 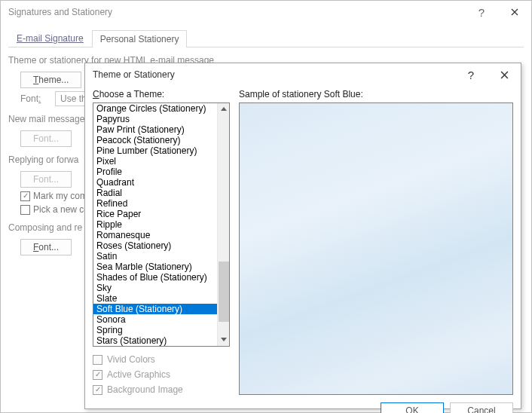 I want to click on modal-titlebar: Theme or Stationery ?, so click(x=303, y=75).